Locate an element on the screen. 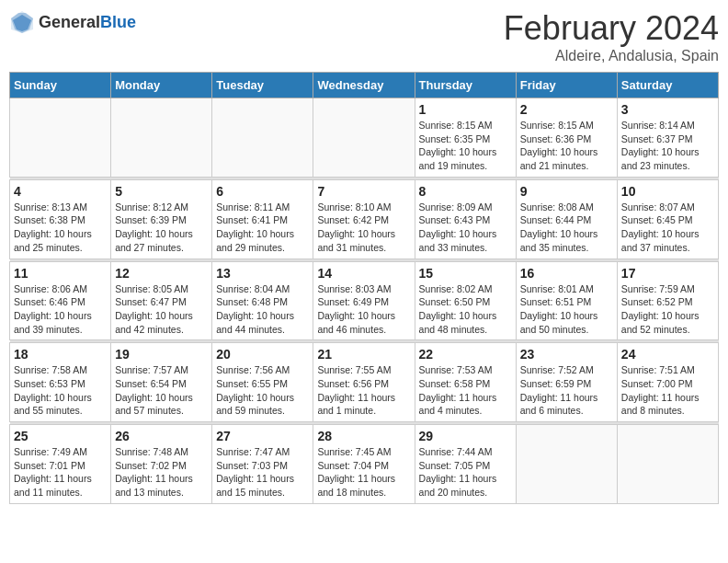  calendar-cell: 10Sunrise: 8:07 AM Sunset: 6:45 PM Dayli… is located at coordinates (667, 219).